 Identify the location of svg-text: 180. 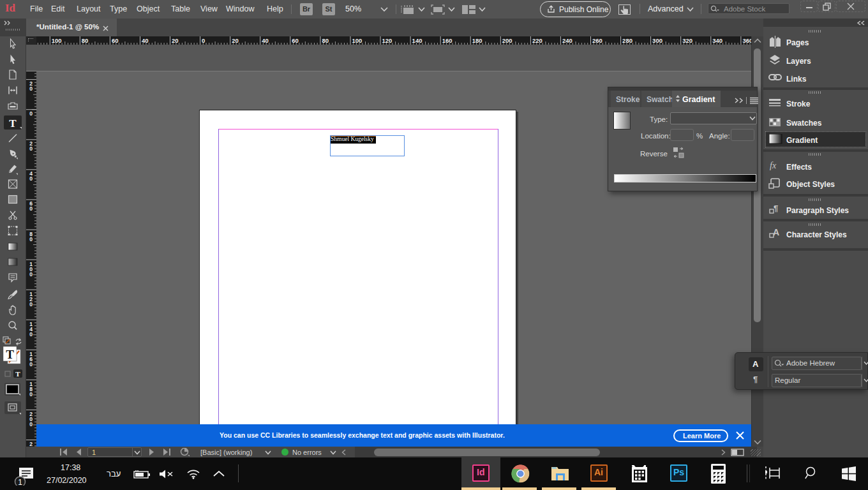
(477, 41).